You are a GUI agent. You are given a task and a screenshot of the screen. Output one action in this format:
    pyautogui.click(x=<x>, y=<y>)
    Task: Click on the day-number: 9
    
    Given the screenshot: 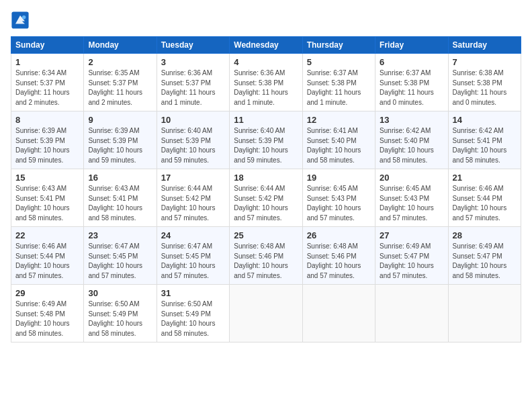 What is the action you would take?
    pyautogui.click(x=120, y=120)
    